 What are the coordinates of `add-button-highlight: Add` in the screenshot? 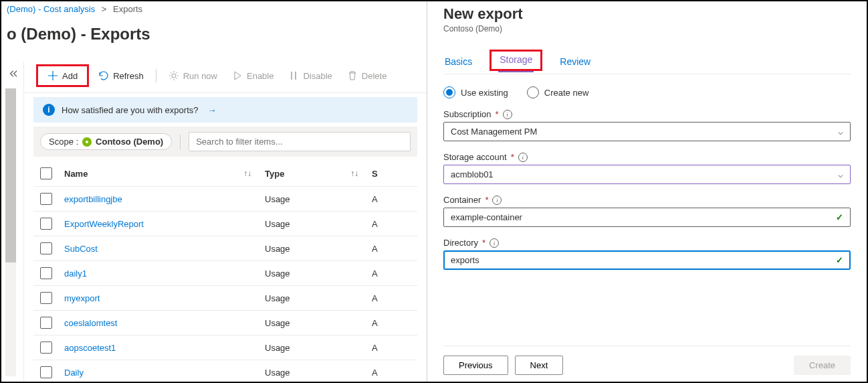 It's located at (63, 76).